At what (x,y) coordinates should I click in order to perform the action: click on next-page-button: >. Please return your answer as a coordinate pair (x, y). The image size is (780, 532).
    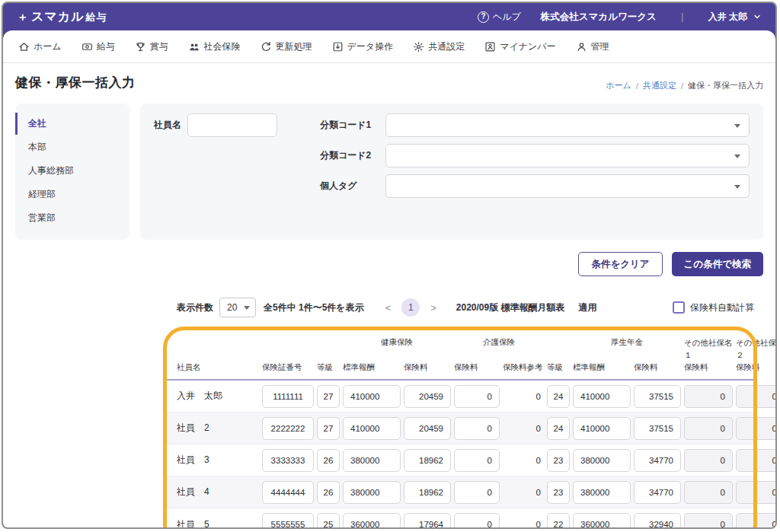
    Looking at the image, I should click on (433, 307).